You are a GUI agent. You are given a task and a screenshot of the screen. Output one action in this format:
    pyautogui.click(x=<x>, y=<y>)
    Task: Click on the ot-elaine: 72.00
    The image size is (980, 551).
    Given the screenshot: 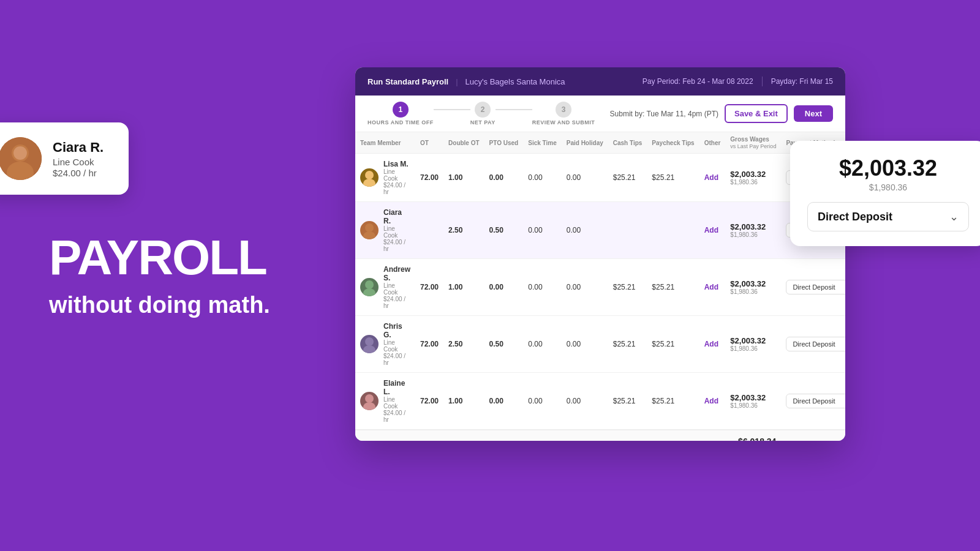 What is the action you would take?
    pyautogui.click(x=429, y=402)
    